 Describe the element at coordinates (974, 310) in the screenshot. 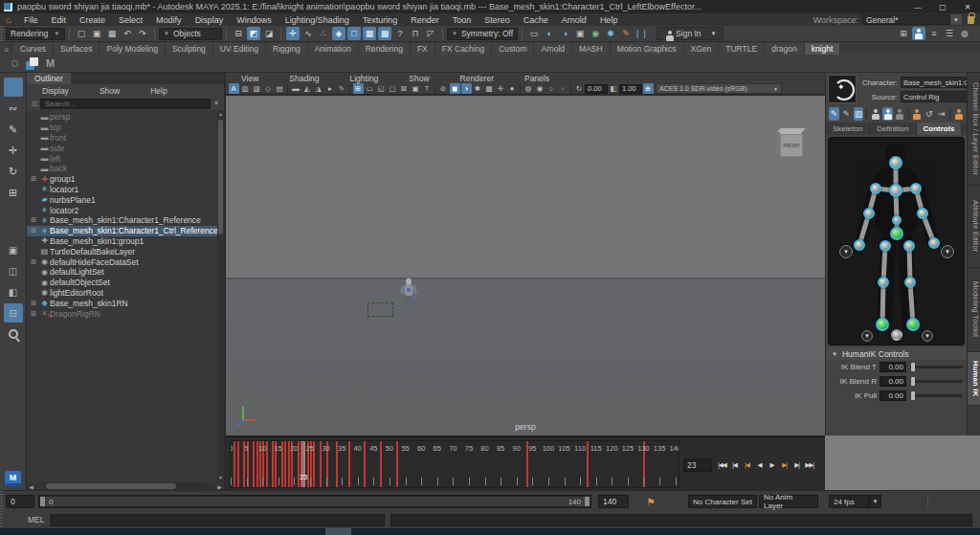

I see `tab-modeling-toolkit: Modeling Toolkit` at that location.